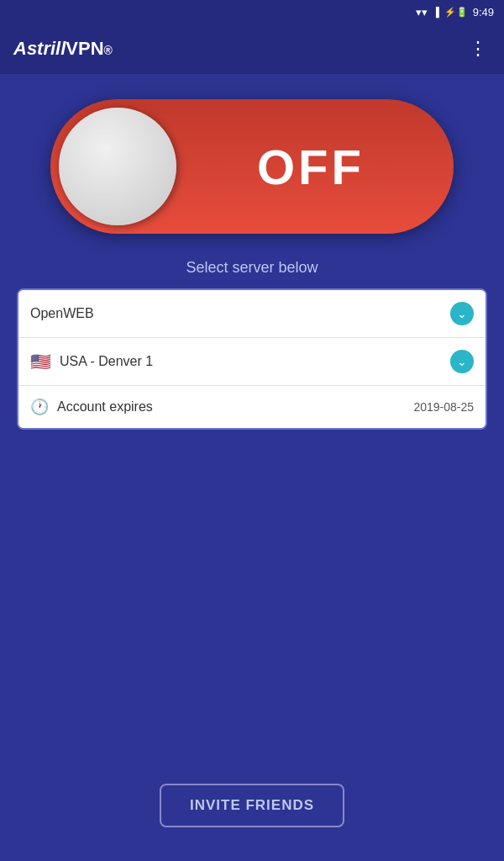  Describe the element at coordinates (63, 49) in the screenshot. I see `app-logo: AstrillVPN®` at that location.